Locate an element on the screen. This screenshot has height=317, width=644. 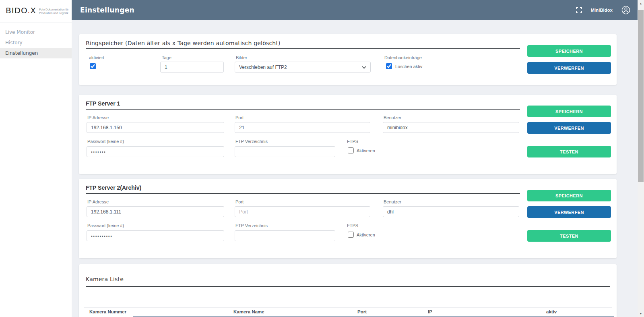
ftp1-title: FTP Server 1 is located at coordinates (103, 104).